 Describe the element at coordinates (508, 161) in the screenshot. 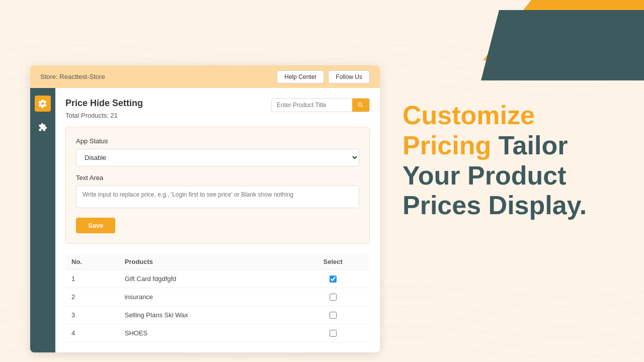

I see `marketing-text: Customize Pricing Tailor Your Product Pr…` at that location.